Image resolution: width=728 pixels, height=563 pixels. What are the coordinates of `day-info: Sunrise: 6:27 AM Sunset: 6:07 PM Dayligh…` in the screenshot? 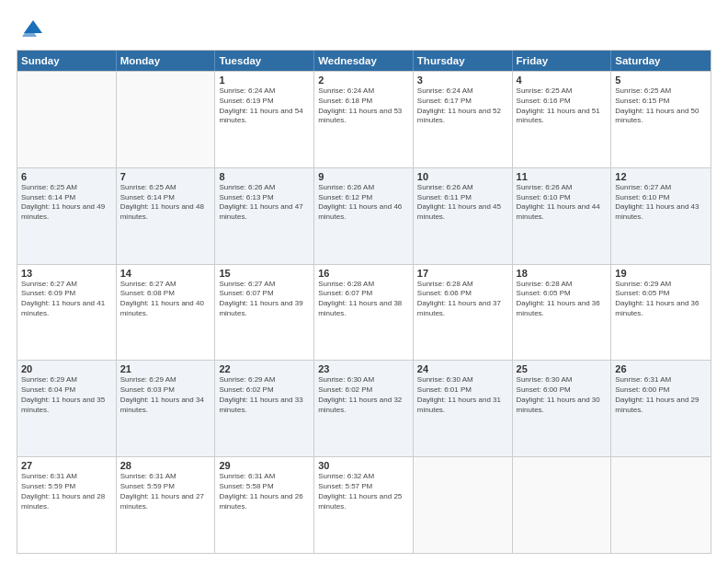 It's located at (265, 300).